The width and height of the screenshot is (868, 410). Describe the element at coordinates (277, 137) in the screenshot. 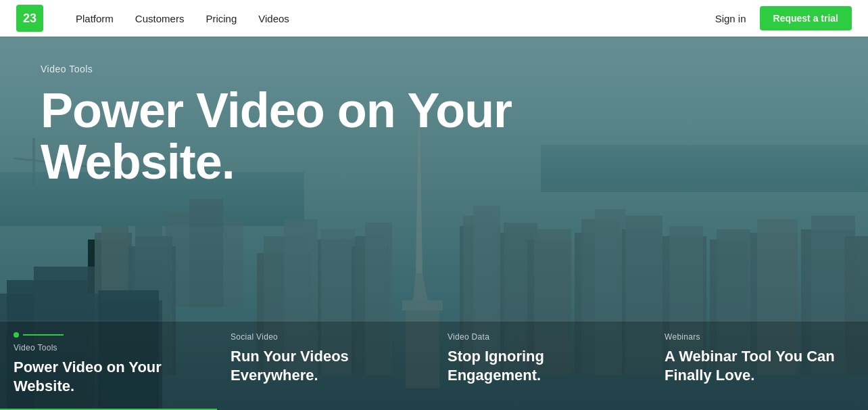

I see `hero-title: Power Video on Your Website.` at that location.